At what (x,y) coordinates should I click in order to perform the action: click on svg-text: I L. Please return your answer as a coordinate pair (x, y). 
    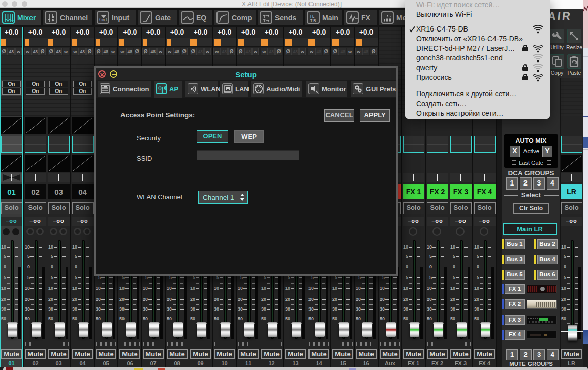
    Looking at the image, I should click on (312, 16).